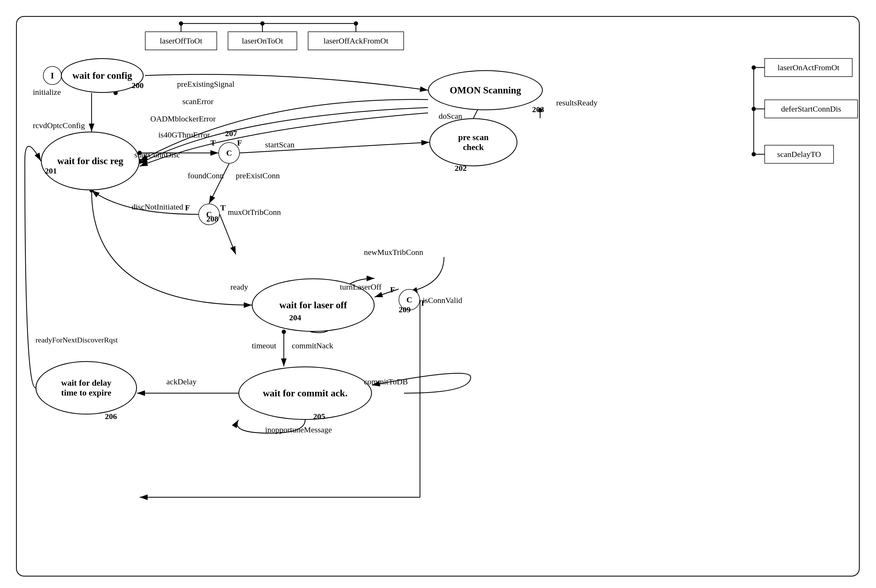 This screenshot has height=588, width=876. I want to click on initialize-label: I, so click(52, 76).